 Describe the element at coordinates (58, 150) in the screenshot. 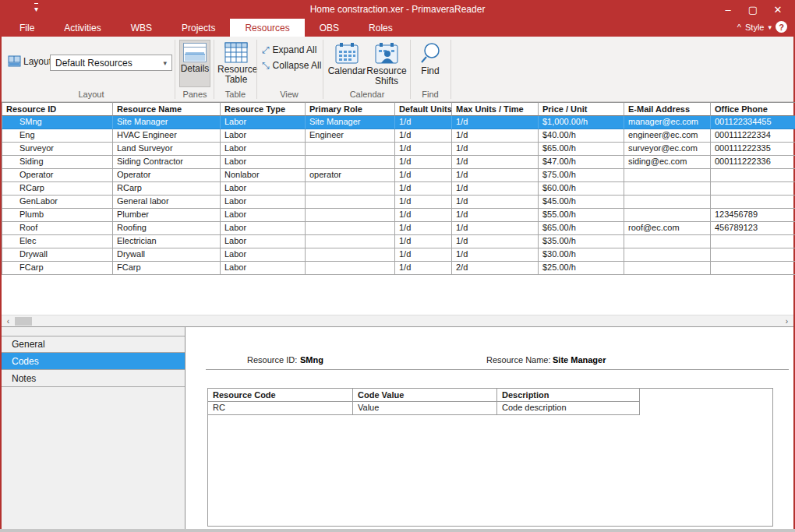

I see `table-cell: Surveyor` at that location.